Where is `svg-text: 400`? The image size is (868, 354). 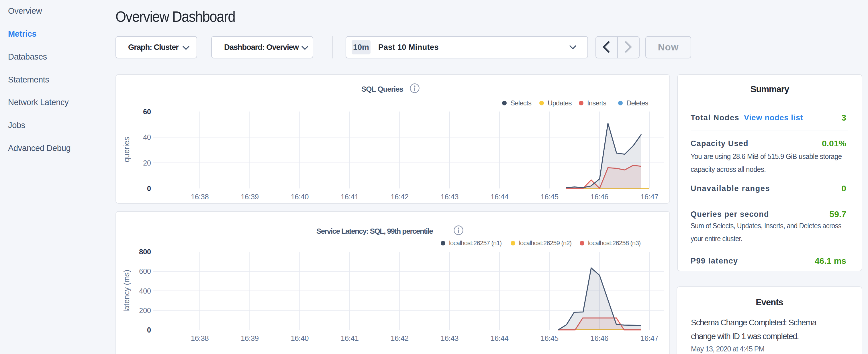
svg-text: 400 is located at coordinates (145, 291).